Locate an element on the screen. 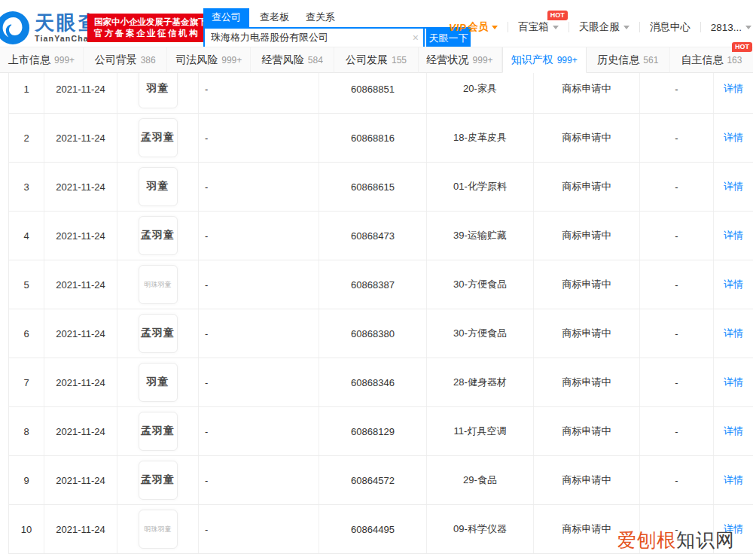 The width and height of the screenshot is (753, 560). row-index: 8 is located at coordinates (27, 431).